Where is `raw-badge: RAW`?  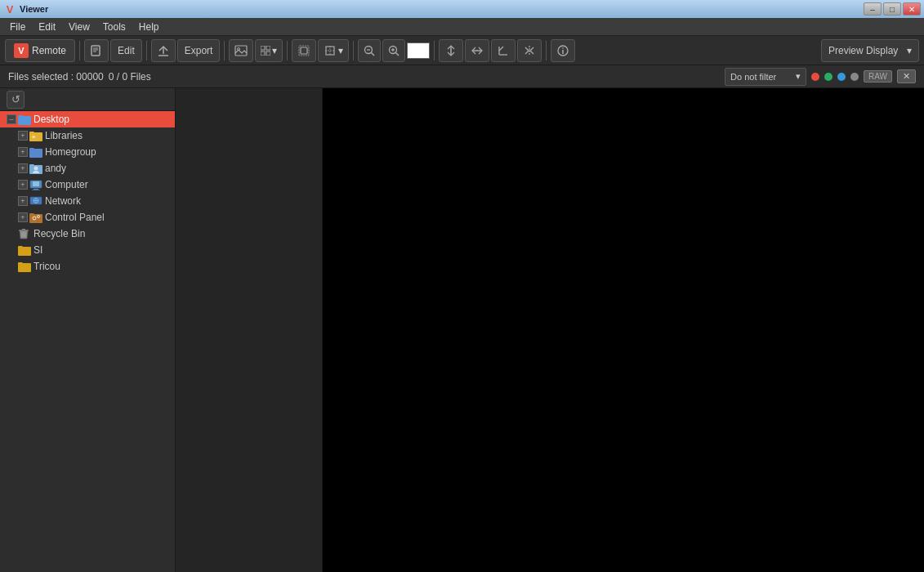
raw-badge: RAW is located at coordinates (877, 77).